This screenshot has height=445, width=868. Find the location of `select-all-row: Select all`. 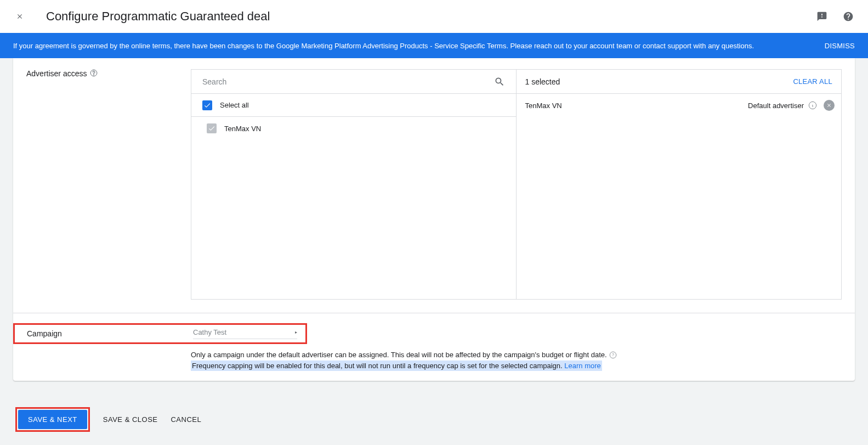

select-all-row: Select all is located at coordinates (354, 105).